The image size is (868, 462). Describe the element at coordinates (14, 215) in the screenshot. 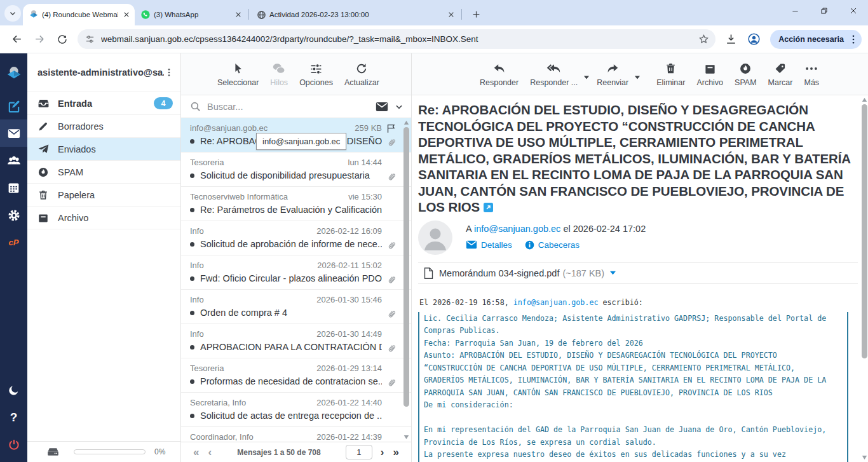

I see `settings-nav-button` at that location.